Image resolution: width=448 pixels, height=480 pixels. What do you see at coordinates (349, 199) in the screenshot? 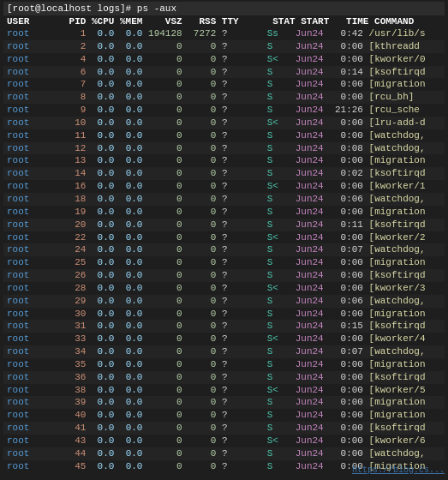
I see `col-time: 0:06` at bounding box center [349, 199].